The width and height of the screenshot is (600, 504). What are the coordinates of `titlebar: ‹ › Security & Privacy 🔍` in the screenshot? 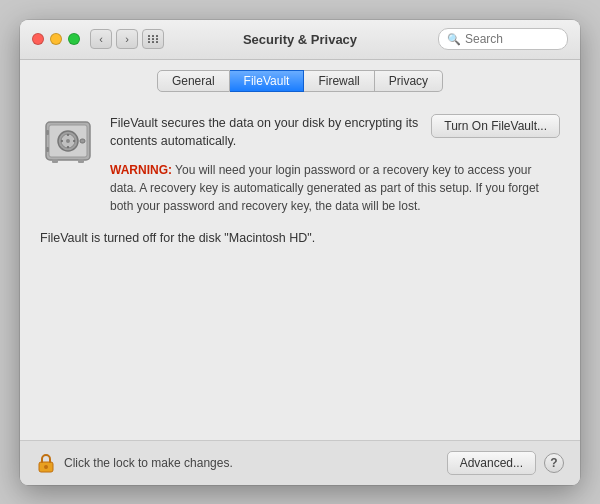 It's located at (300, 40).